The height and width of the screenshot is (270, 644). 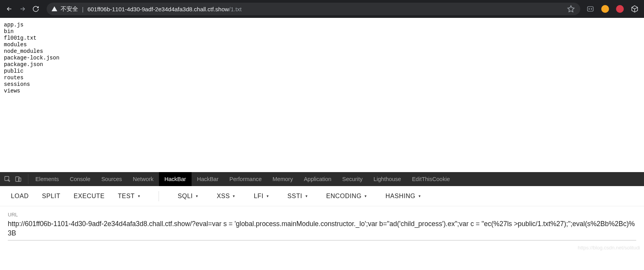 I want to click on url-display: 601ff06b-1101-4d30-9adf-2e34d4afa3d8.cha…, so click(x=165, y=9).